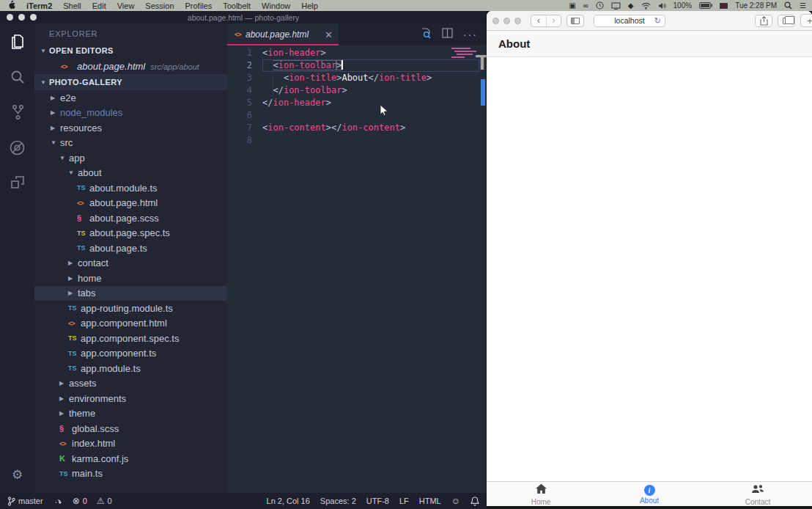 The height and width of the screenshot is (509, 812). Describe the element at coordinates (786, 21) in the screenshot. I see `tab-overview-button` at that location.